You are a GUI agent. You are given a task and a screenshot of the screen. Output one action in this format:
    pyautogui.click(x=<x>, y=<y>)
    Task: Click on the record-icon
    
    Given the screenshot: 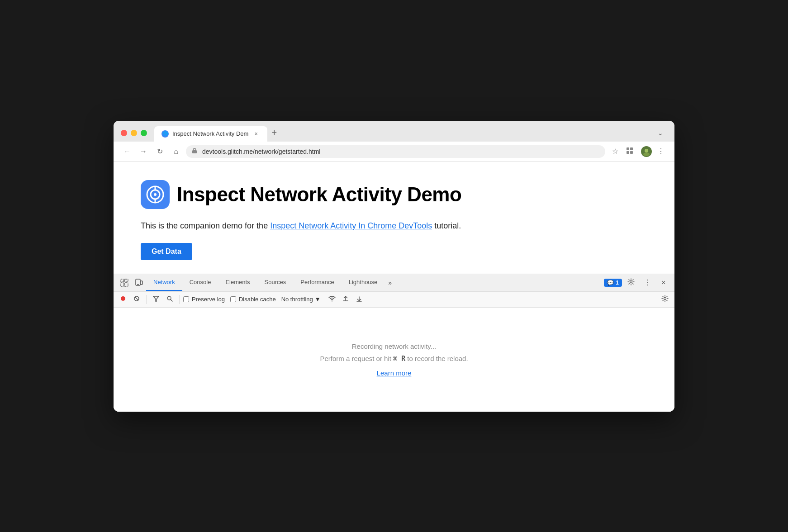 What is the action you would take?
    pyautogui.click(x=123, y=299)
    